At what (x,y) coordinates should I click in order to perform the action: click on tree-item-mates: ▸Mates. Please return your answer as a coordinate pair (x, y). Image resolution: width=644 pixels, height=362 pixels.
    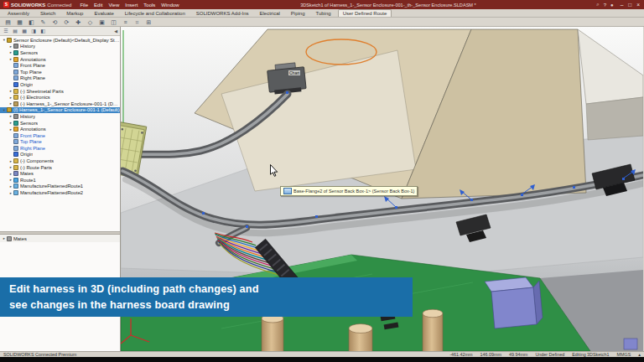
    Looking at the image, I should click on (60, 173).